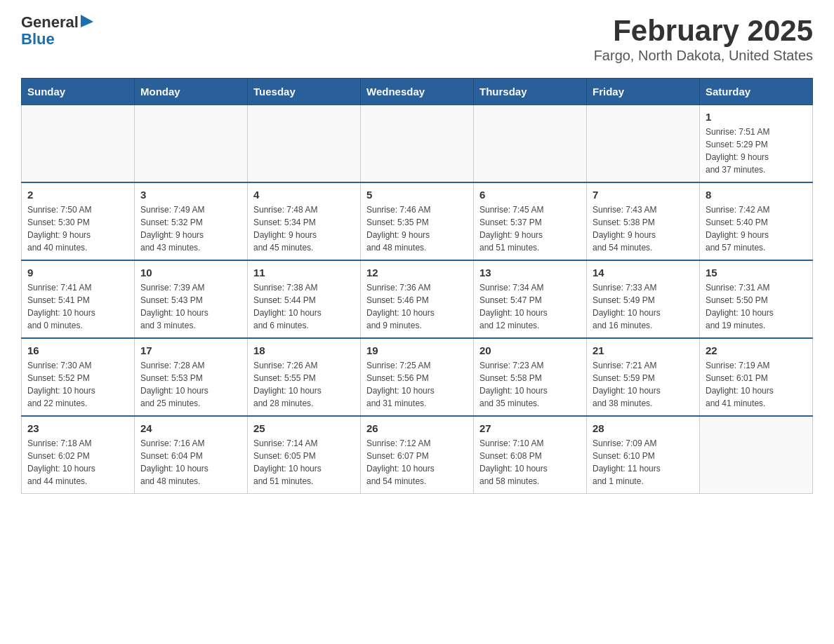 Image resolution: width=834 pixels, height=644 pixels. What do you see at coordinates (643, 272) in the screenshot?
I see `day-number: 14` at bounding box center [643, 272].